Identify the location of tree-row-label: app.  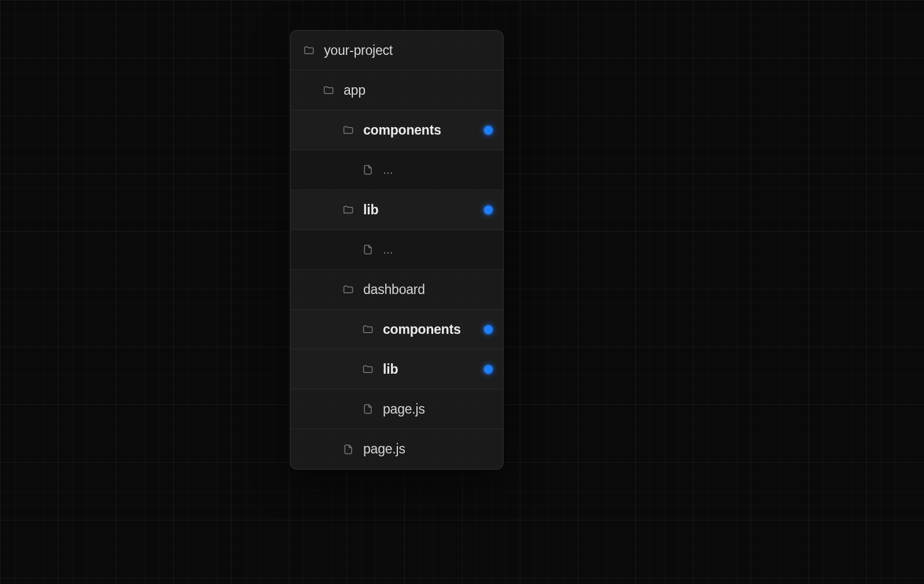
(355, 90).